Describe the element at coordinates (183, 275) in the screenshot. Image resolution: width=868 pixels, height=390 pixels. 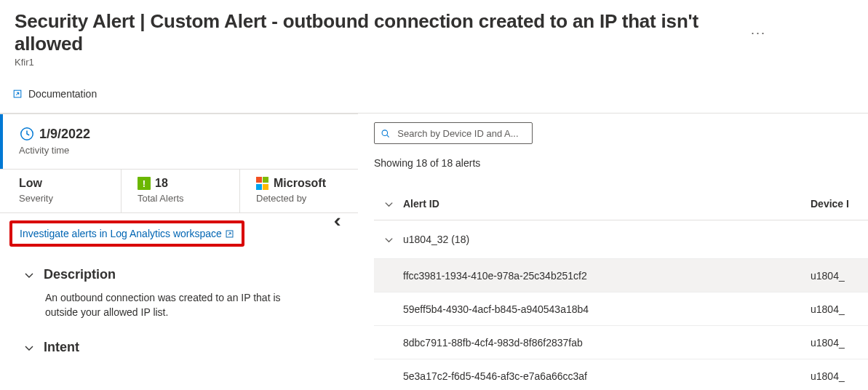
I see `description-section-toggle: Description` at that location.